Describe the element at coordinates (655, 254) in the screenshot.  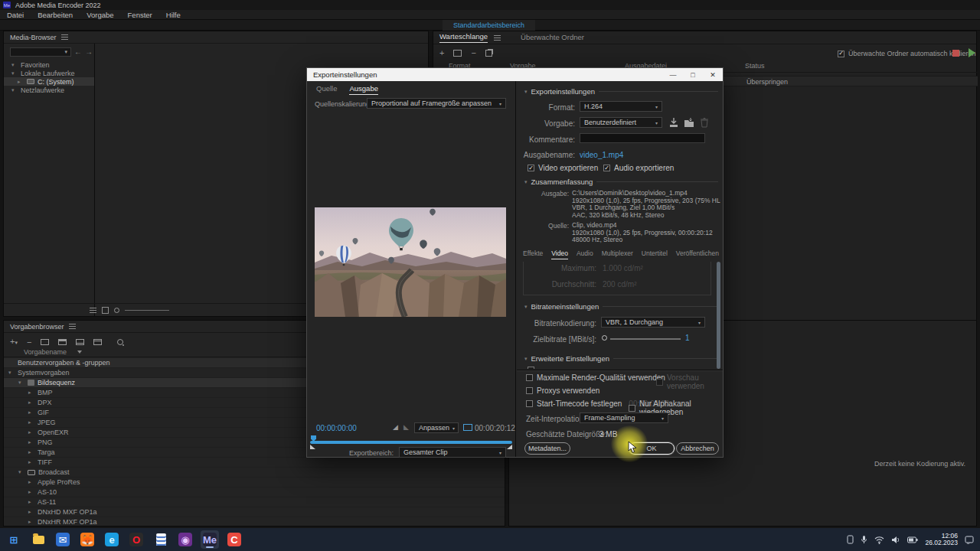
I see `settings-tab: Untertitel` at that location.